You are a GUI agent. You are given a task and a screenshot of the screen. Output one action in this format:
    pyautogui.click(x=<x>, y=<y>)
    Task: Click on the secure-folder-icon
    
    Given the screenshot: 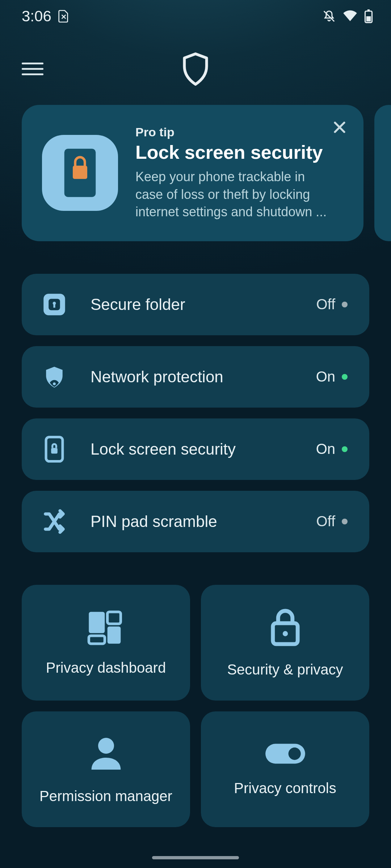 What is the action you would take?
    pyautogui.click(x=54, y=305)
    